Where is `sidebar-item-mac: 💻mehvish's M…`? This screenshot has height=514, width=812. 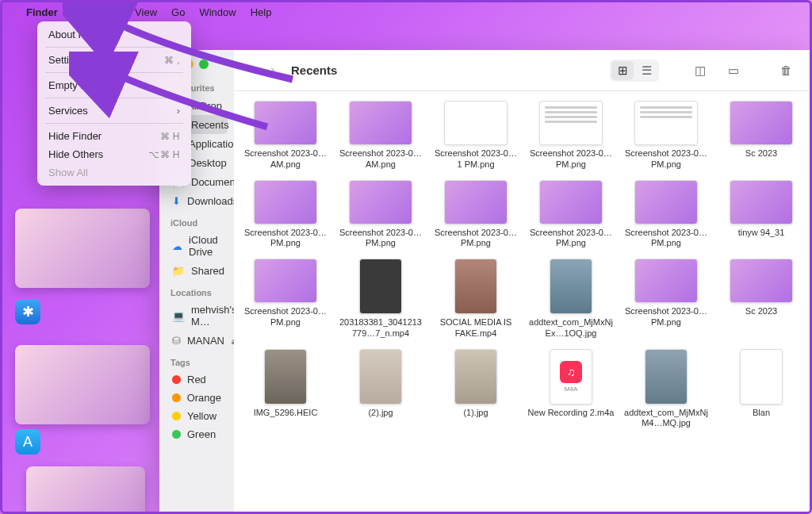 sidebar-item-mac: 💻mehvish's M… is located at coordinates (197, 316).